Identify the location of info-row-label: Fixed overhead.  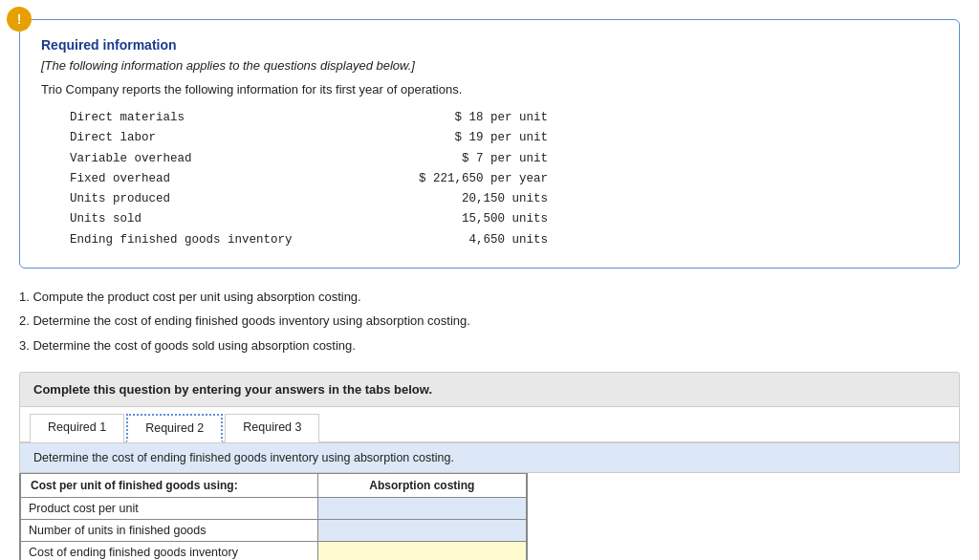
(120, 180).